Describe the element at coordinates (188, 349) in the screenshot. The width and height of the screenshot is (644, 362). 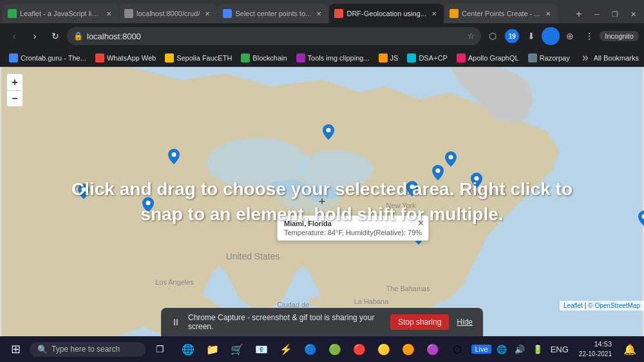
I see `taskbar-app-icon-0: 🌐` at that location.